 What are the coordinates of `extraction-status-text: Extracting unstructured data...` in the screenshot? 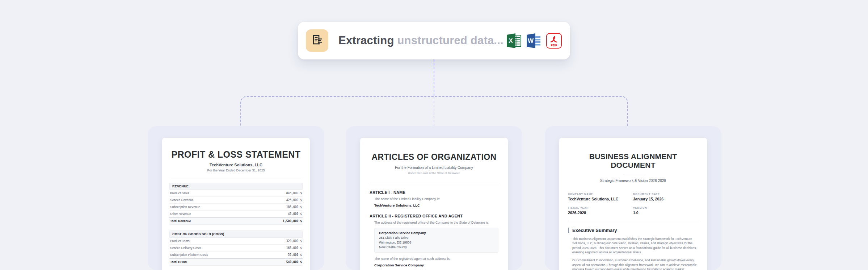 It's located at (421, 41).